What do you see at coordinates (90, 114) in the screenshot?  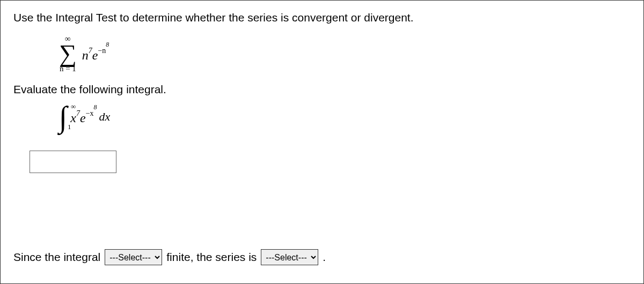 I see `integral-neg-x: −x` at bounding box center [90, 114].